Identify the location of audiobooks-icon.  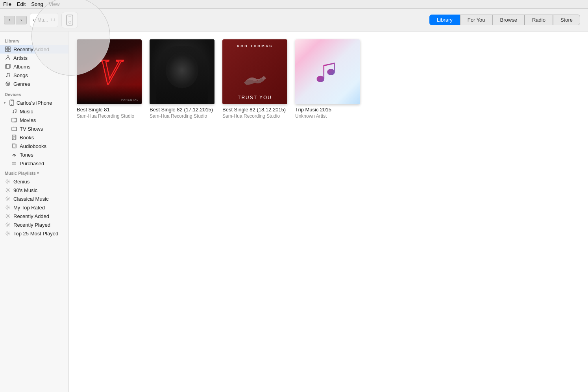
(14, 146).